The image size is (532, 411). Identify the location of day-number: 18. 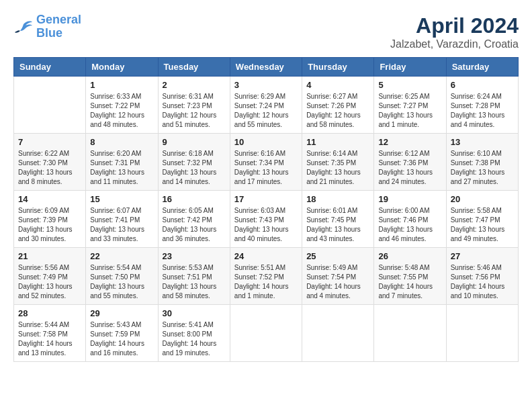
(338, 199).